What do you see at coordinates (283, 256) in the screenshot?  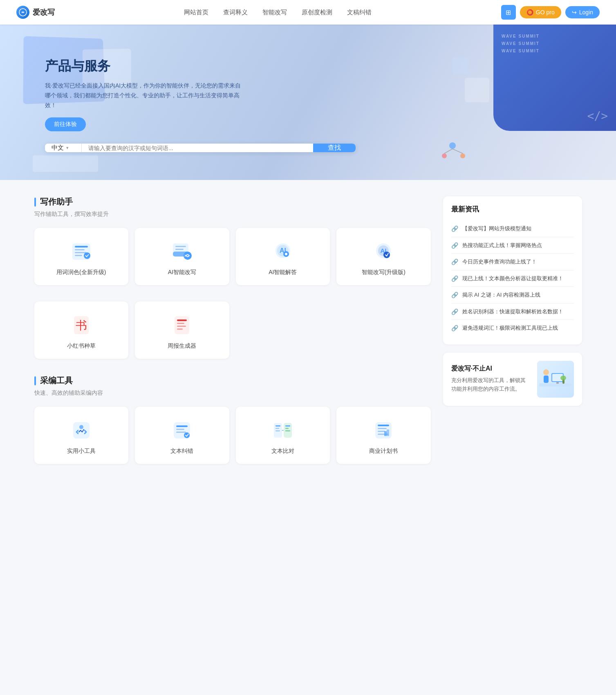 I see `tool-ai-answer: AI AI智能解答` at bounding box center [283, 256].